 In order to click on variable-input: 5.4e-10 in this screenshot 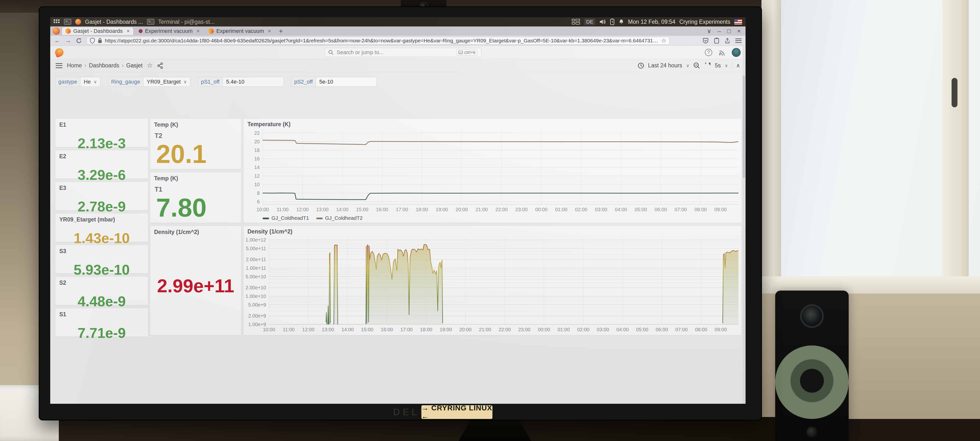, I will do `click(253, 82)`.